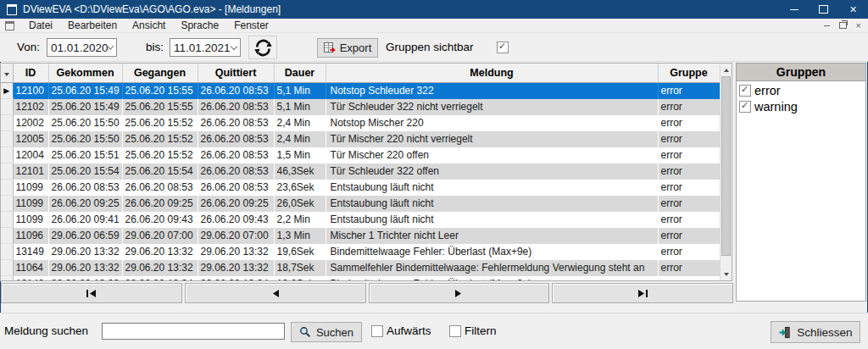 The height and width of the screenshot is (349, 868). Describe the element at coordinates (859, 25) in the screenshot. I see `mdi-close-icon: ×` at that location.